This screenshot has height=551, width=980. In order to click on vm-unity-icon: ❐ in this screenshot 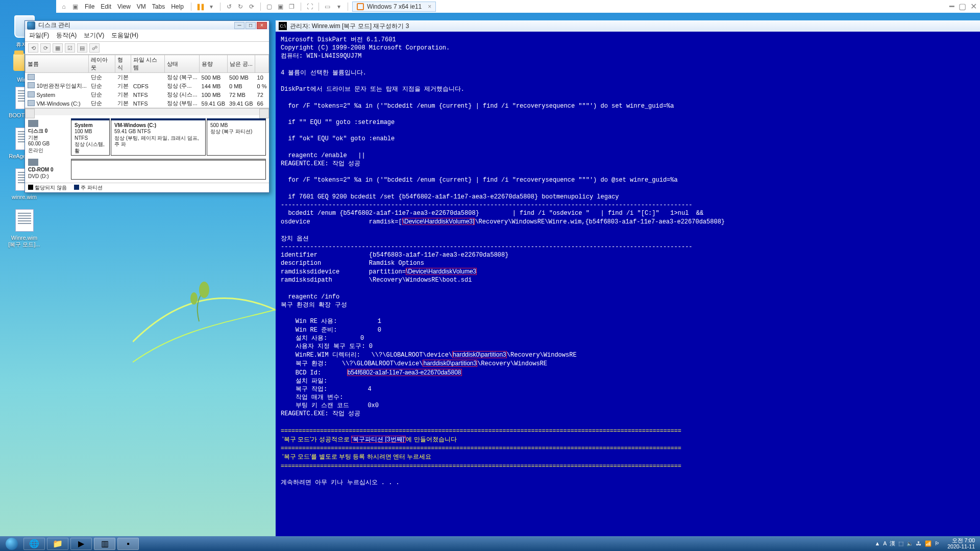, I will do `click(292, 7)`.